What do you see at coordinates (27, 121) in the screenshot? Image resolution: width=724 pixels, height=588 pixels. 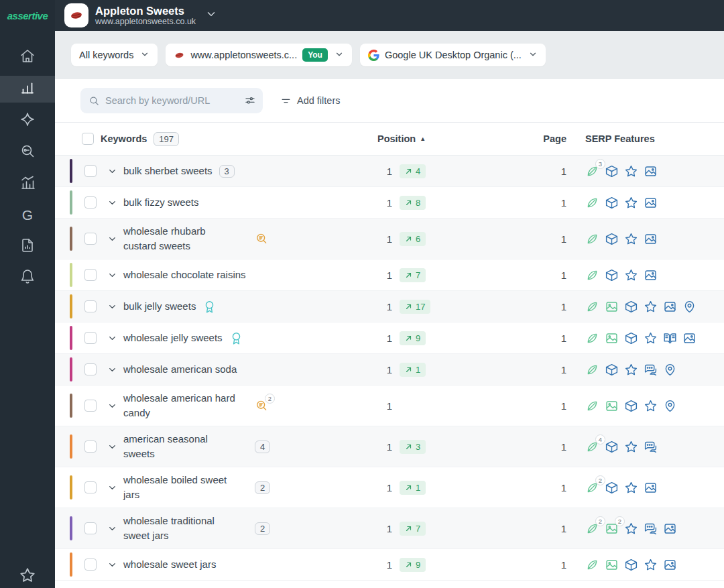 I see `sidebar-item-opportunities` at bounding box center [27, 121].